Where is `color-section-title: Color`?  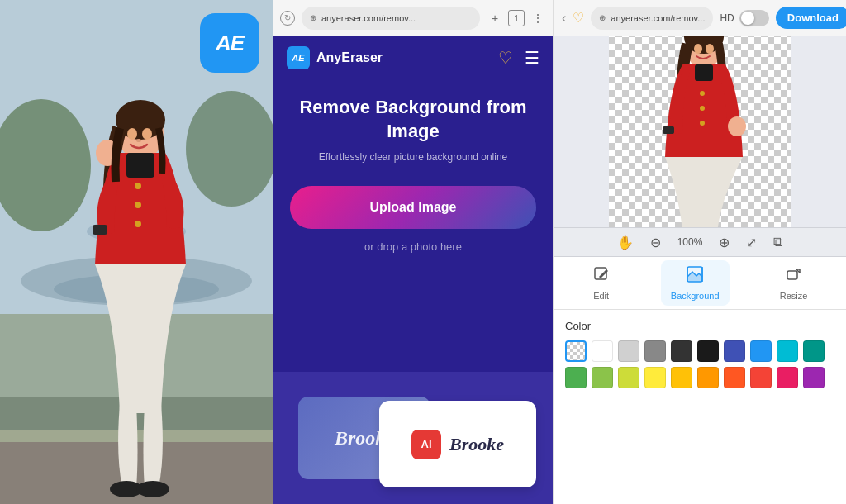
color-section-title: Color is located at coordinates (700, 326).